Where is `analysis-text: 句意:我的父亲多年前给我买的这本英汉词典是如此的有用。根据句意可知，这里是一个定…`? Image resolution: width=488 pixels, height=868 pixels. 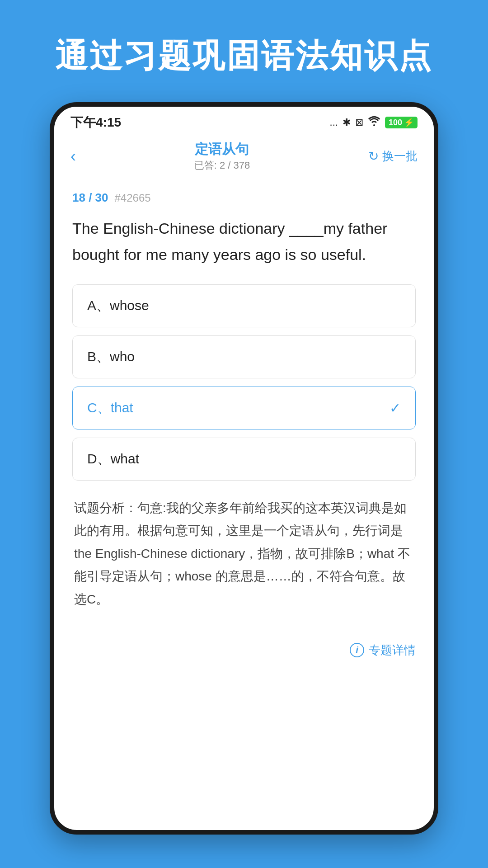
analysis-text: 句意:我的父亲多年前给我买的这本英汉词典是如此的有用。根据句意可知，这里是一个定… is located at coordinates (242, 553).